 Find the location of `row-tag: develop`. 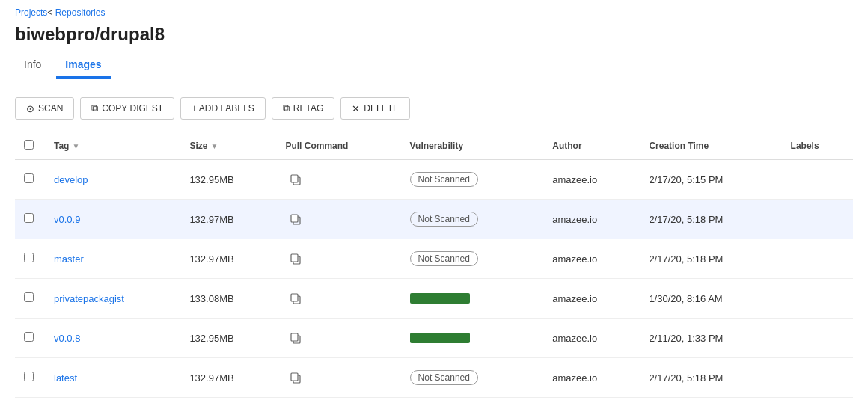

row-tag: develop is located at coordinates (112, 179).